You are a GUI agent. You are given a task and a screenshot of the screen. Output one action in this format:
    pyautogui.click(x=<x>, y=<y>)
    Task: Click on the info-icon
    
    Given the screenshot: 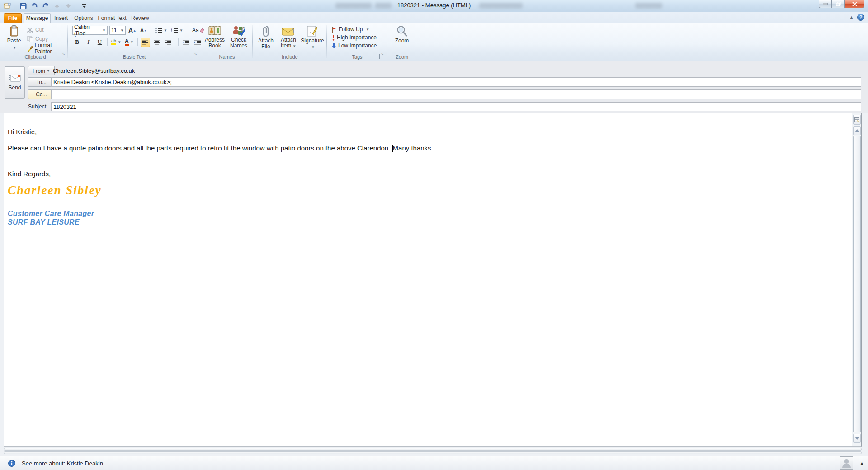 What is the action you would take?
    pyautogui.click(x=12, y=463)
    